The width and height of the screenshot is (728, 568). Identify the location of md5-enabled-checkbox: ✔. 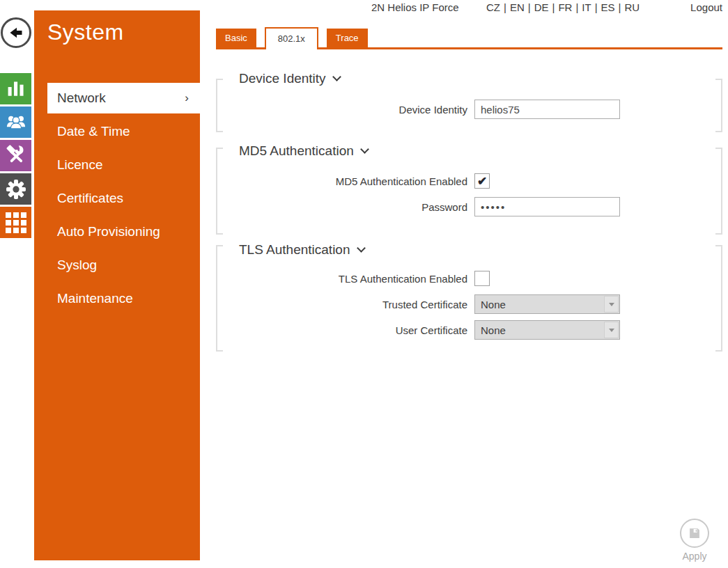
(482, 181).